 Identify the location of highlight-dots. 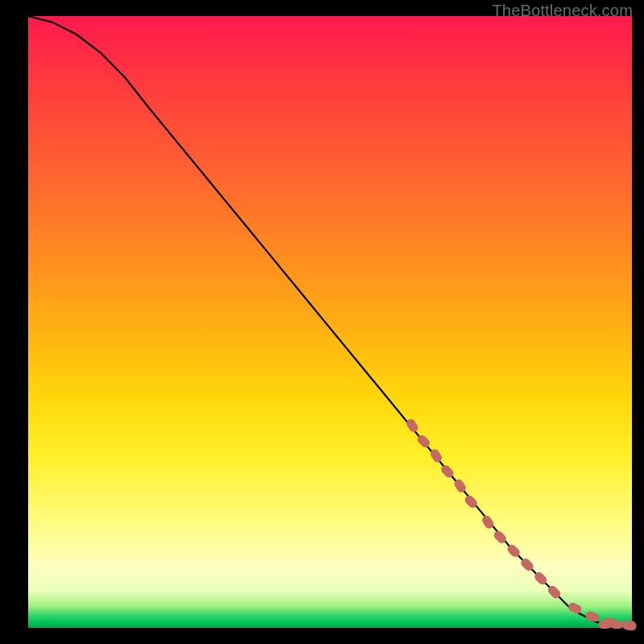
(521, 525).